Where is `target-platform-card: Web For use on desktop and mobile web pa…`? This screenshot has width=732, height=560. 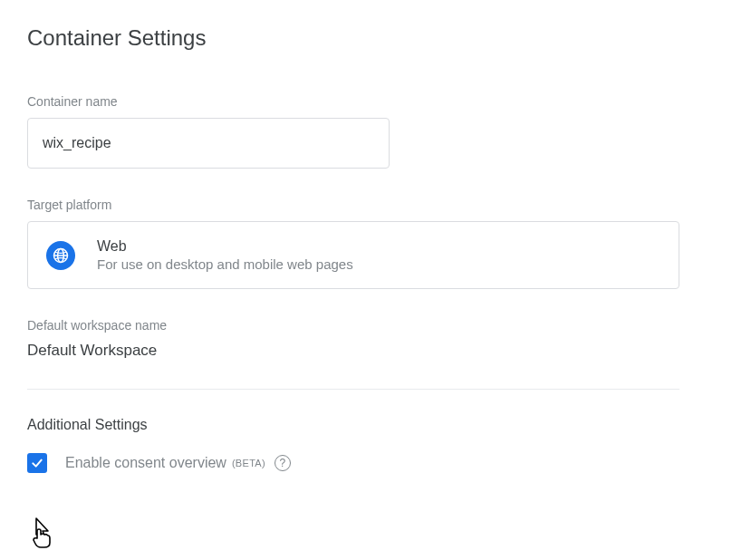
target-platform-card: Web For use on desktop and mobile web pa… is located at coordinates (353, 256).